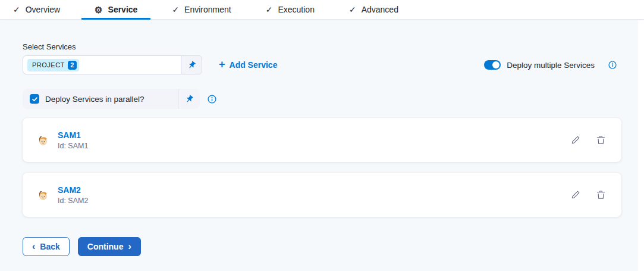 This screenshot has height=271, width=644. Describe the element at coordinates (331, 65) in the screenshot. I see `select-services-row: PROJECT 2 + Add Service Deploy multiple …` at that location.